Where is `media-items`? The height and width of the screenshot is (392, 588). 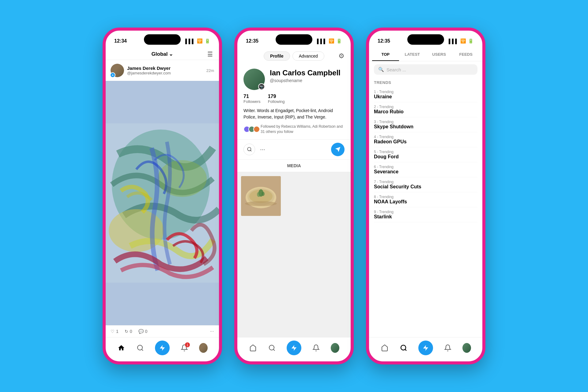 media-items is located at coordinates (294, 196).